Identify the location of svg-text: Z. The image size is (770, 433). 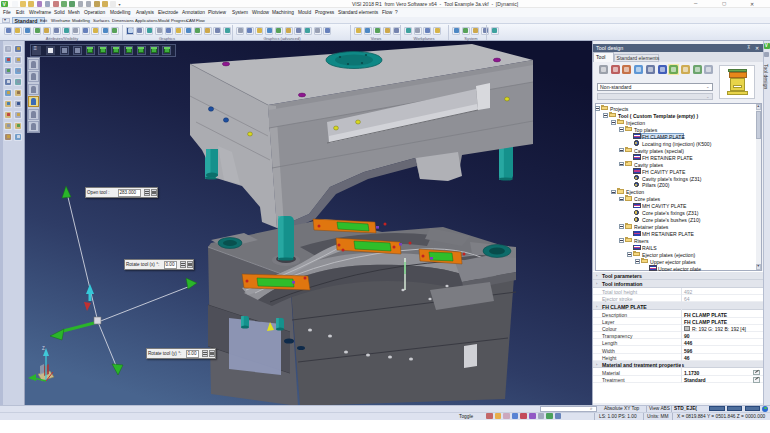
(44, 348).